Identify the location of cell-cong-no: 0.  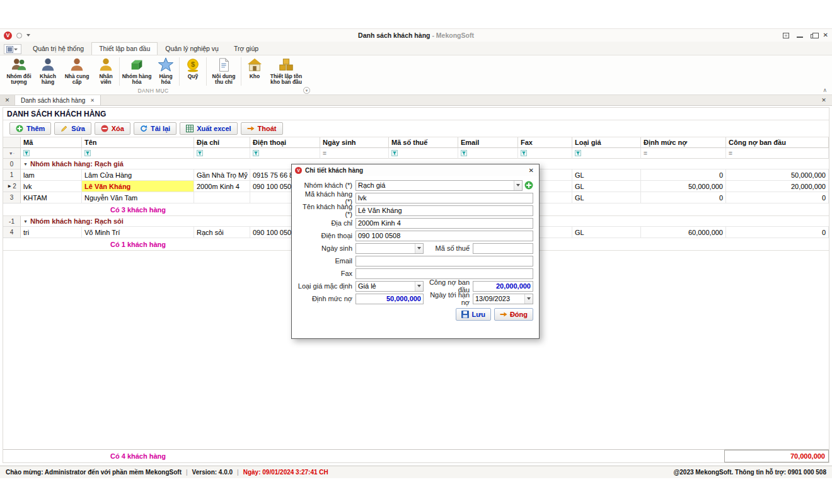
(778, 198).